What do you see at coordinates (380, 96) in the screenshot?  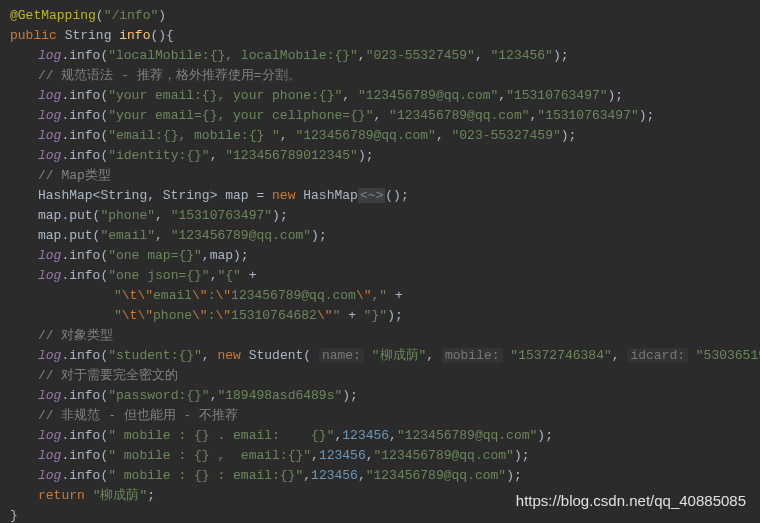 I see `code-line: log.info("your email:{}, your phone:{}",…` at bounding box center [380, 96].